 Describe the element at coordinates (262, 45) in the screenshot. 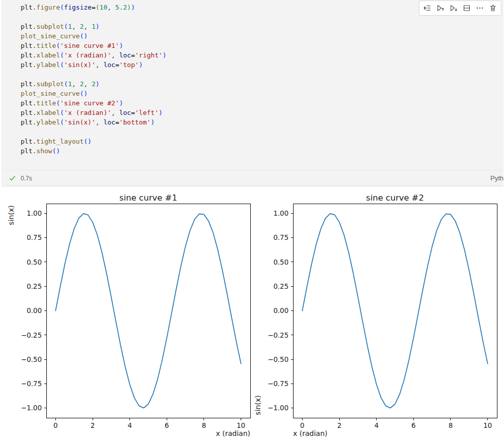

I see `code-line: plt.title('sine curve #1')` at that location.